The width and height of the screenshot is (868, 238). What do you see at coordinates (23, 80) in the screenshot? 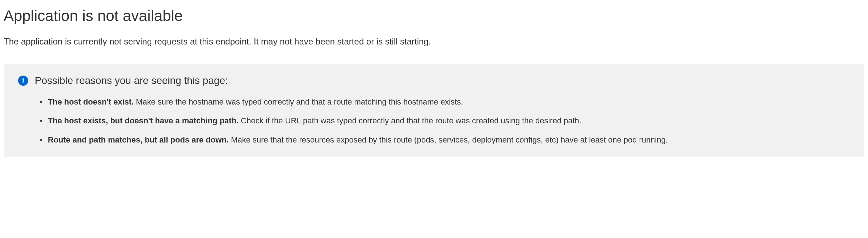
I see `info-icon-glyph: i` at bounding box center [23, 80].